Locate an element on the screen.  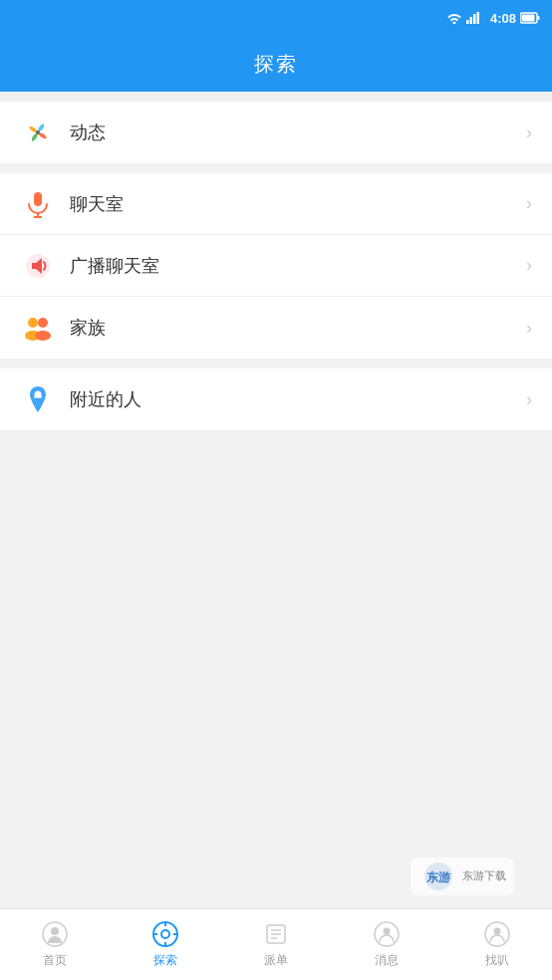
location-icon is located at coordinates (38, 399).